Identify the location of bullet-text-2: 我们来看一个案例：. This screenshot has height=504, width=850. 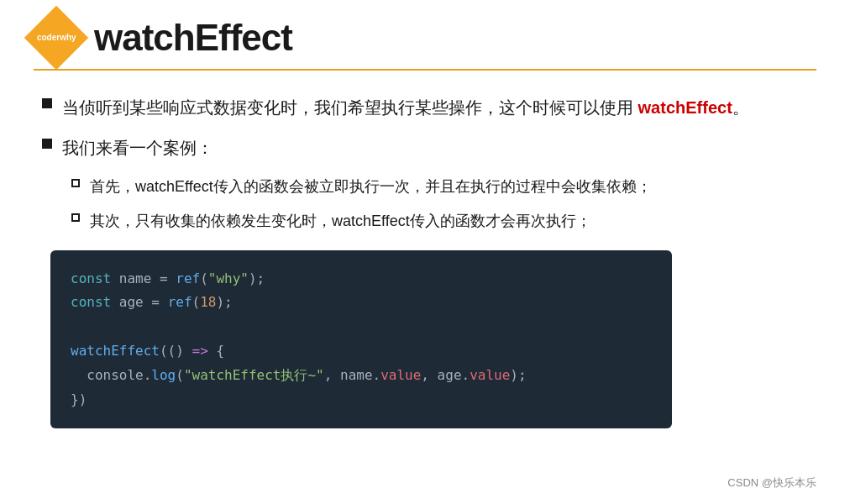
(138, 148).